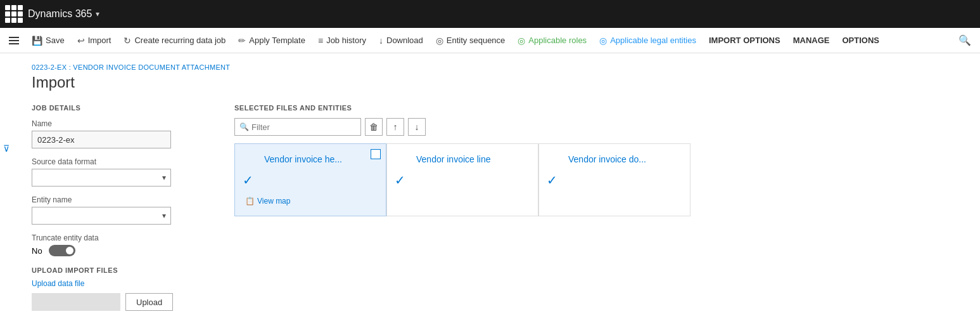 This screenshot has height=321, width=980. I want to click on upload-row: Upload, so click(120, 302).